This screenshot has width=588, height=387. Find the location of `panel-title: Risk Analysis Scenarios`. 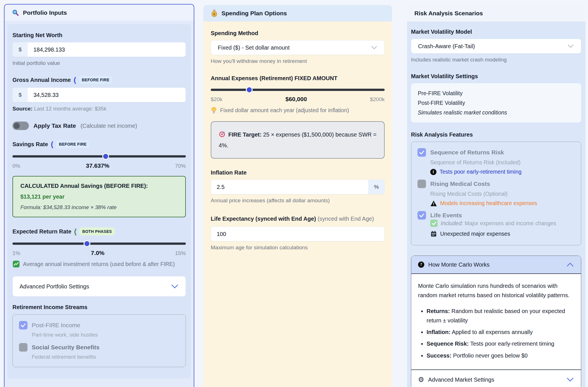

panel-title: Risk Analysis Scenarios is located at coordinates (449, 13).